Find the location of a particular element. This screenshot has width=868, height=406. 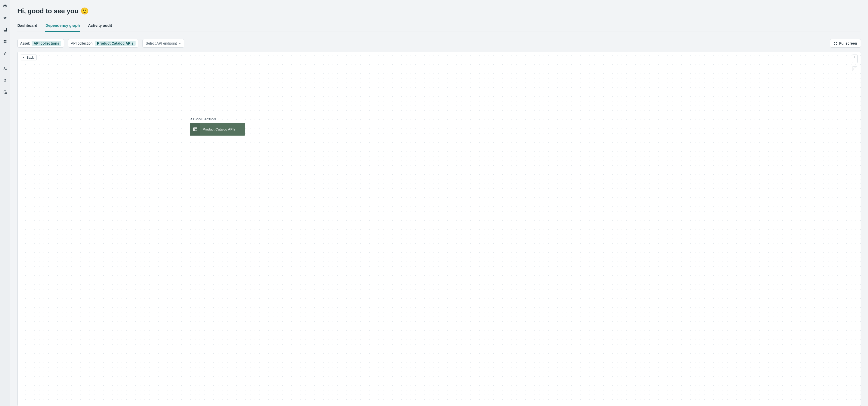

page-title-emoji: 🙂 is located at coordinates (85, 11).